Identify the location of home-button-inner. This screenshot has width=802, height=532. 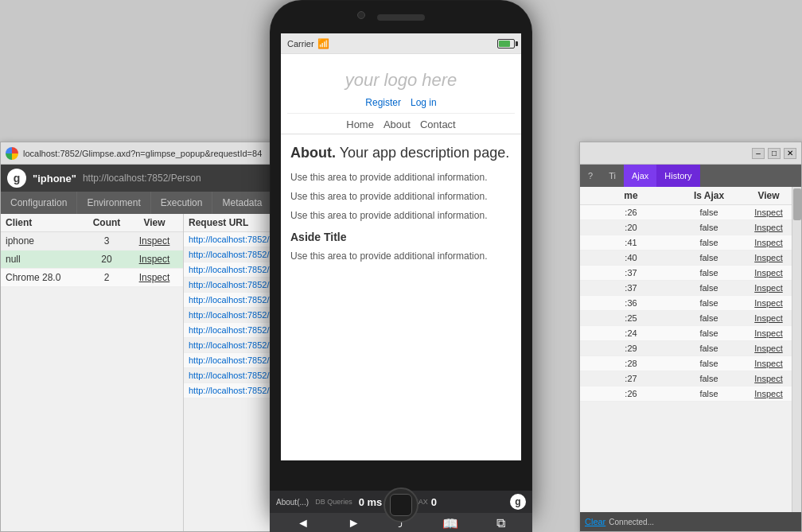
(401, 505).